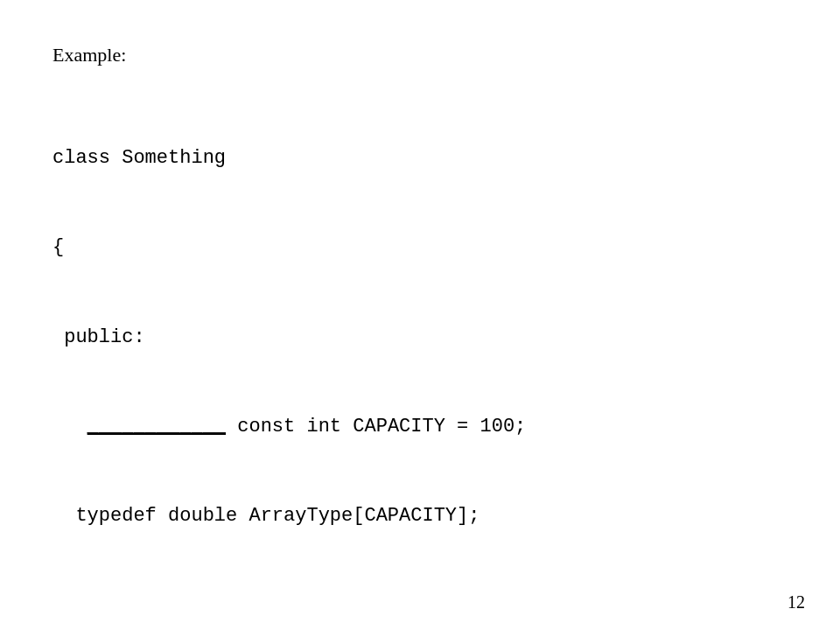 The width and height of the screenshot is (840, 630). What do you see at coordinates (420, 427) in the screenshot?
I see `code-line-4: ____________ const int CAPACITY = 100;` at bounding box center [420, 427].